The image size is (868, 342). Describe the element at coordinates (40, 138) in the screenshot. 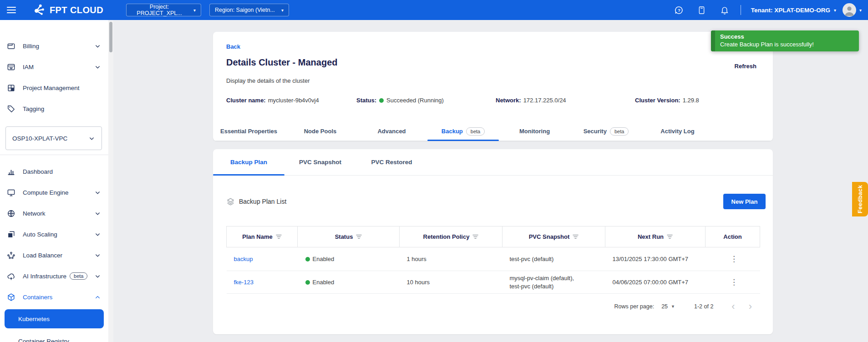

I see `vpc-selector-value: OSP10-XPLAT-VPC` at that location.